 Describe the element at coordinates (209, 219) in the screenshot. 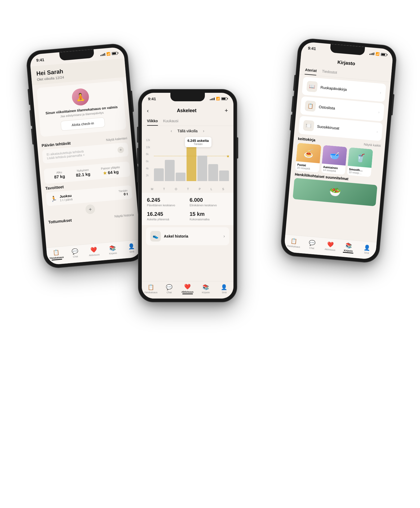

I see `stat-dist-label: Kokonaismatka` at that location.